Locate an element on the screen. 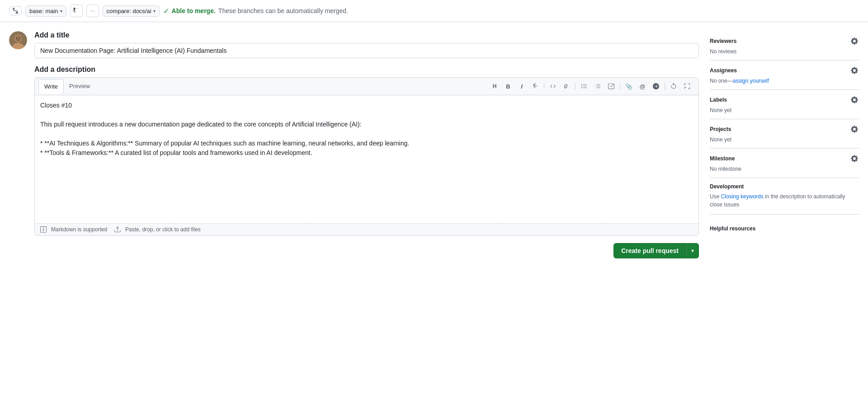  undo-button is located at coordinates (674, 86).